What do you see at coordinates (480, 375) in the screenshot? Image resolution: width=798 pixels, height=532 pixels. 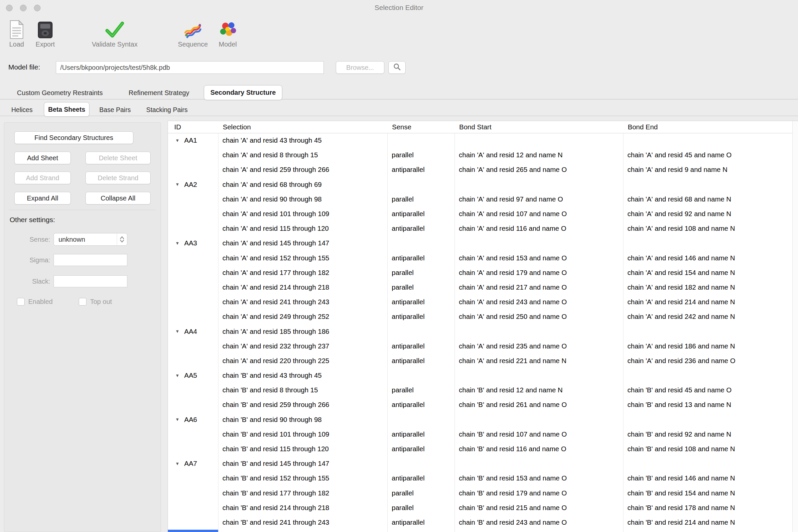 I see `table-row: ▼AA5chain 'B' and resid 43 through 45` at bounding box center [480, 375].